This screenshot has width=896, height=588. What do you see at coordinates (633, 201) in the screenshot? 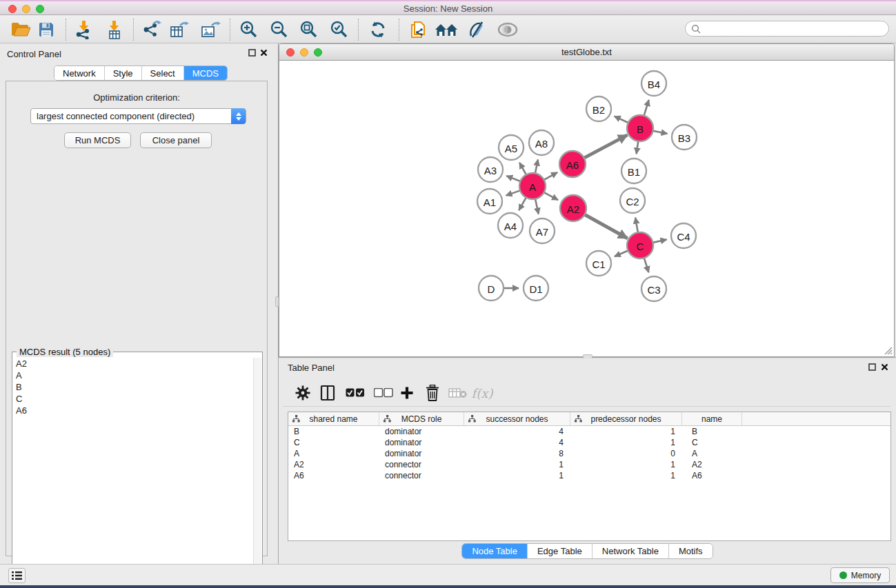
I see `graph-node: C2` at bounding box center [633, 201].